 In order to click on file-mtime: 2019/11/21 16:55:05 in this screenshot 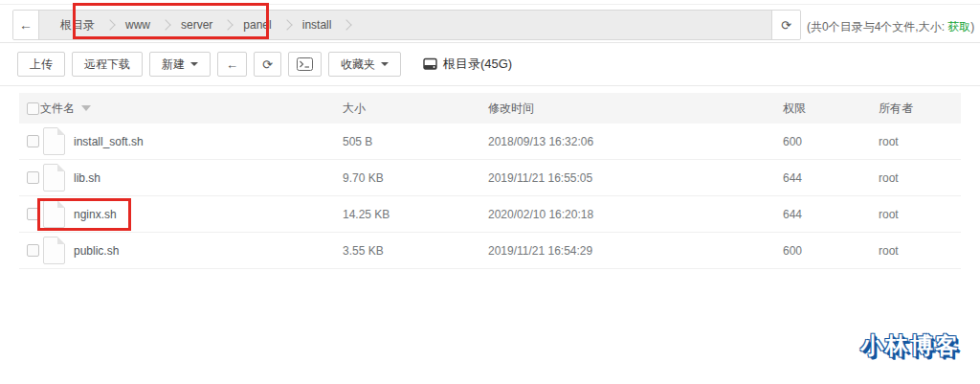, I will do `click(635, 178)`.